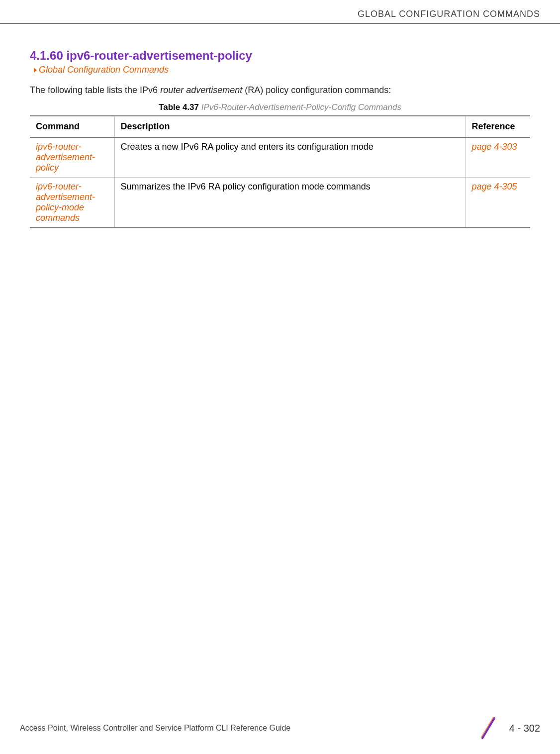  What do you see at coordinates (316, 90) in the screenshot?
I see `intro-suffix: (RA) policy configuration commands:` at bounding box center [316, 90].